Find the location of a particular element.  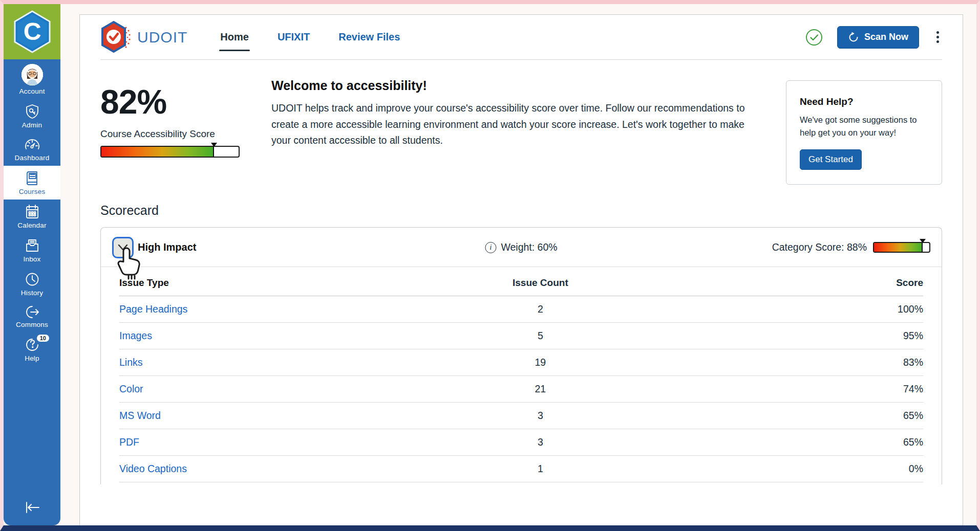

issues-table-header: Issue Type Issue Count Score is located at coordinates (521, 283).